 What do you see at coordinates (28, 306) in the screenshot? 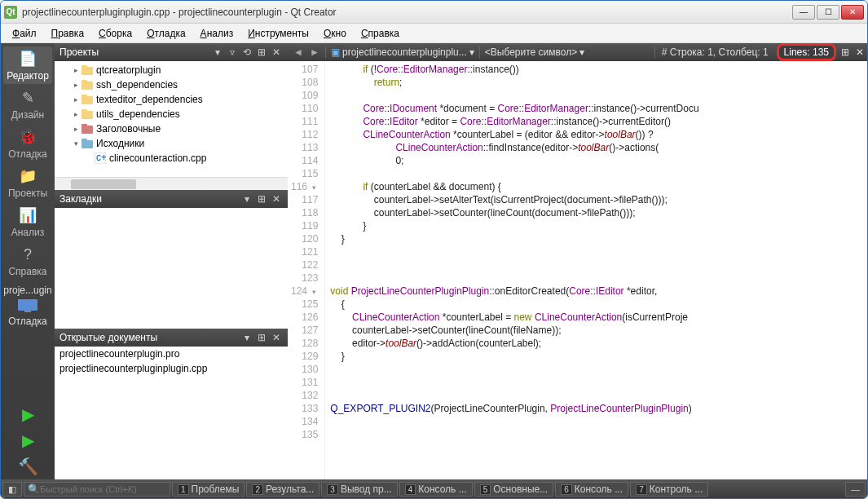
I see `target-selector: proje...uginОтладка` at bounding box center [28, 306].